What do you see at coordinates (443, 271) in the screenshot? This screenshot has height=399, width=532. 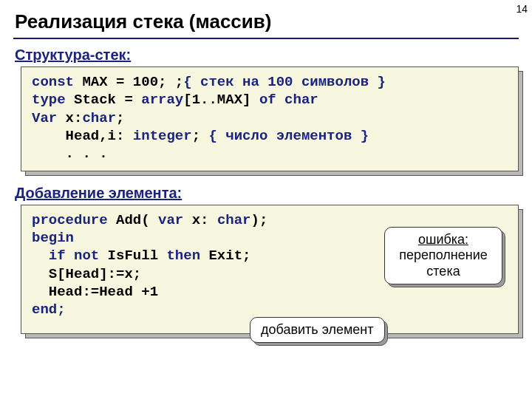 I see `callout-error-line3: стека` at bounding box center [443, 271].